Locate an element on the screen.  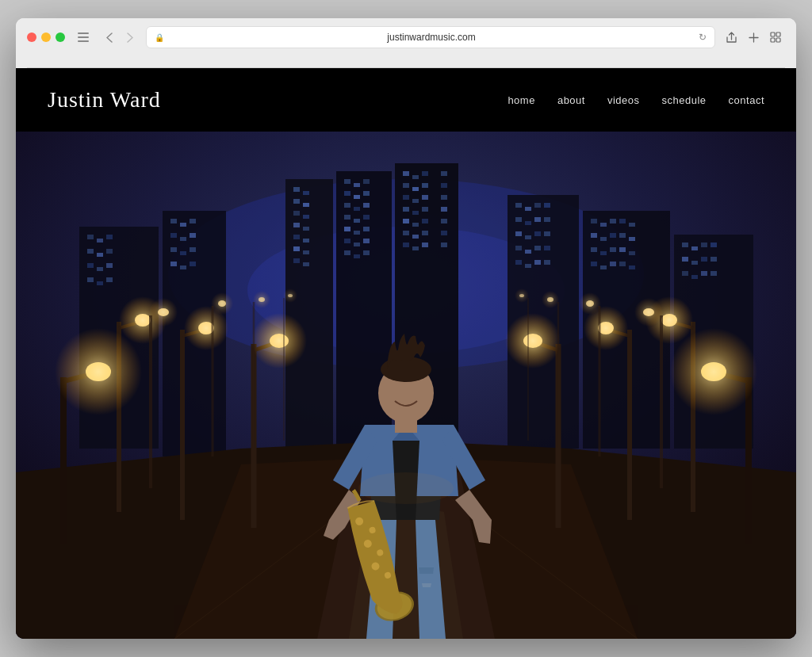
share-button is located at coordinates (731, 37).